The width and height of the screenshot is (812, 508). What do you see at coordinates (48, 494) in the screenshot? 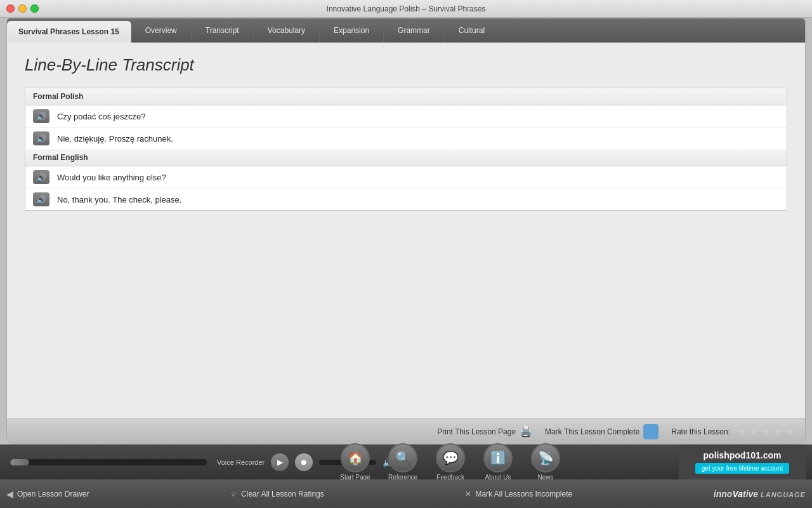
I see `open-drawer-button: ◀ Open Lesson Drawer` at bounding box center [48, 494].